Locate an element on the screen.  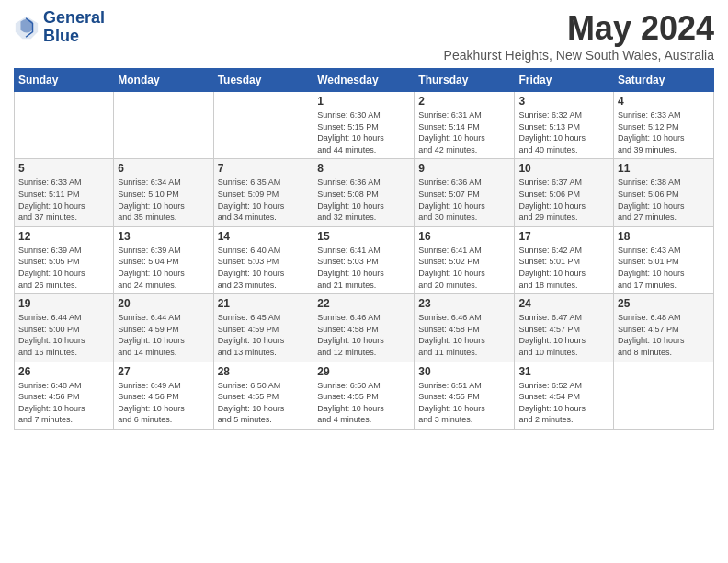
table-row: 15Sunrise: 6:41 AMSunset: 5:03 PMDayligh… is located at coordinates (364, 259).